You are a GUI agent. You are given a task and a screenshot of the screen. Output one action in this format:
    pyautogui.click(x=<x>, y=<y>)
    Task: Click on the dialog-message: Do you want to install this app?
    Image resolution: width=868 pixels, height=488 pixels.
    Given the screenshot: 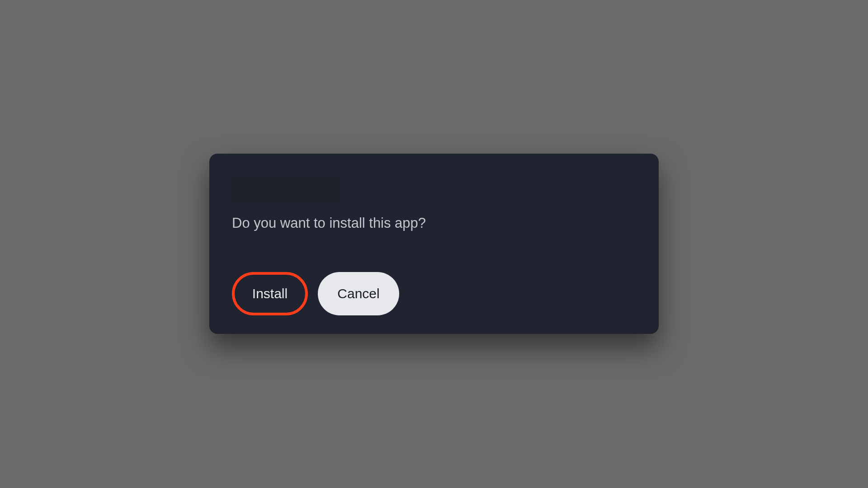 What is the action you would take?
    pyautogui.click(x=434, y=223)
    